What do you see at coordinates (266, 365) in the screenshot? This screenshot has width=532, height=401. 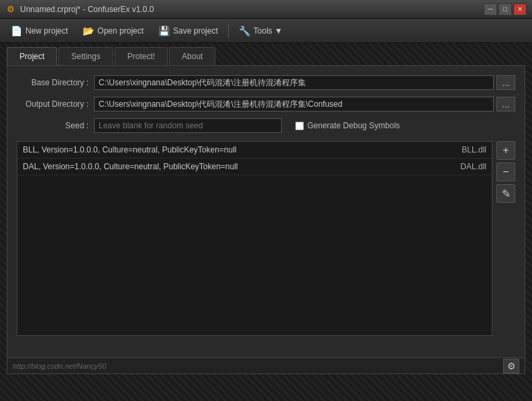 I see `status-bar: http://blog.csdn.net/Nancy50 ⚙` at bounding box center [266, 365].